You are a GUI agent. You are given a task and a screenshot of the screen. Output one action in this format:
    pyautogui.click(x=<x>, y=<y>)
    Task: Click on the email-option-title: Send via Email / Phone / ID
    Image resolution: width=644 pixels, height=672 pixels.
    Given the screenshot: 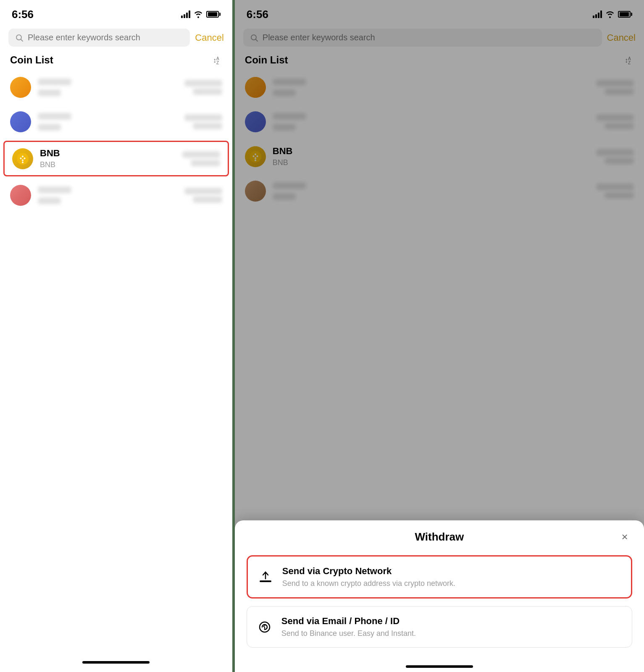 What is the action you would take?
    pyautogui.click(x=452, y=621)
    